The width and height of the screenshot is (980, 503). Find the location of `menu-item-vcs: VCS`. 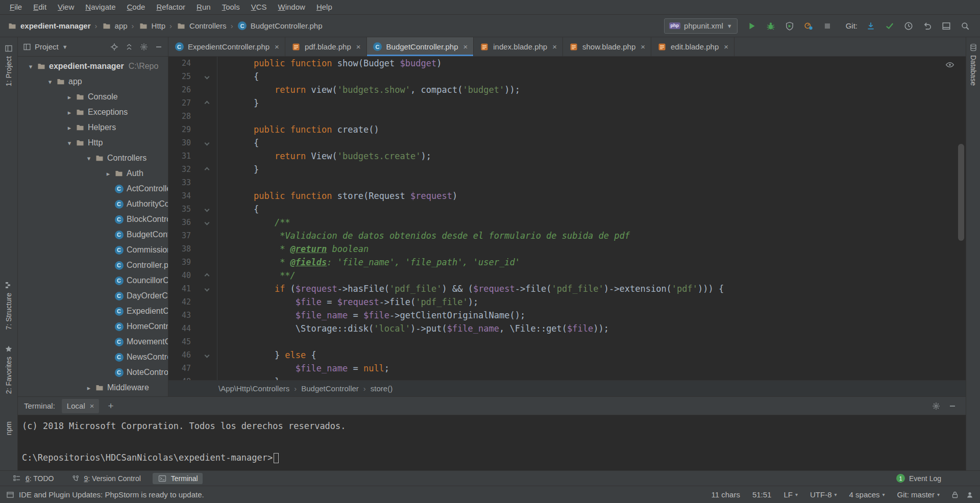

menu-item-vcs: VCS is located at coordinates (259, 7).